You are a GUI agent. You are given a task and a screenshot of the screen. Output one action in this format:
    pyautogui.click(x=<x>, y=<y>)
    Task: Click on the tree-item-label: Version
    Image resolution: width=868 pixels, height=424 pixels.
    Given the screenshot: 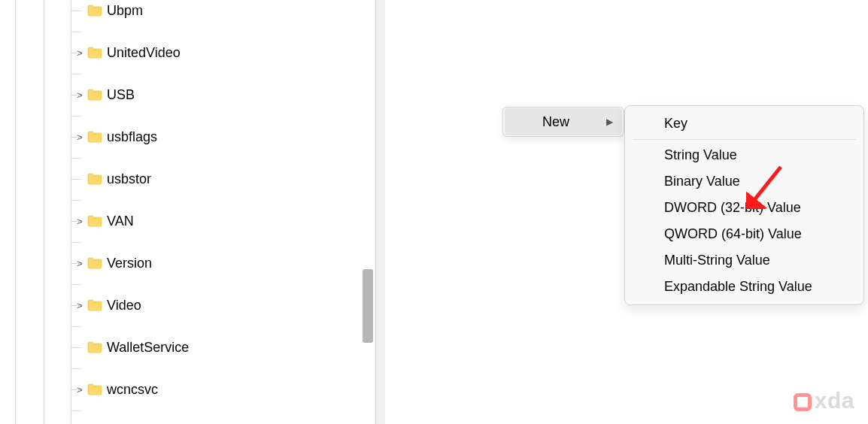 What is the action you would take?
    pyautogui.click(x=129, y=263)
    